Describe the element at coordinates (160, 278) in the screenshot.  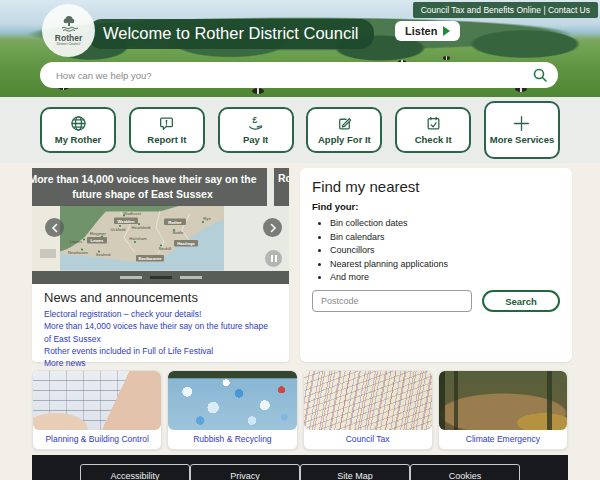
I see `carousel-indicator-bar` at that location.